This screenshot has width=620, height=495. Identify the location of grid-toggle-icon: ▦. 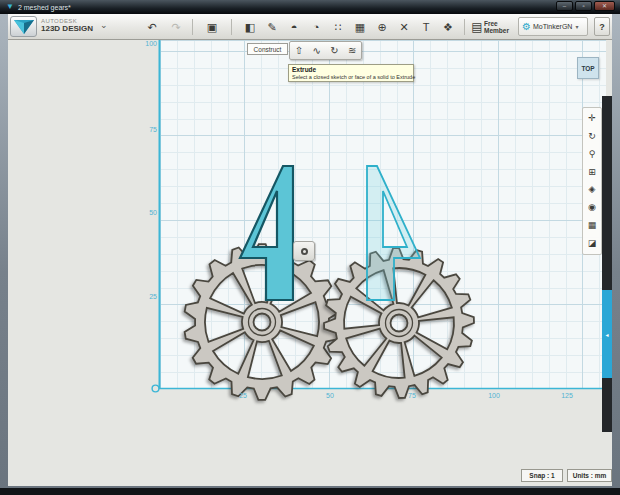
(592, 226).